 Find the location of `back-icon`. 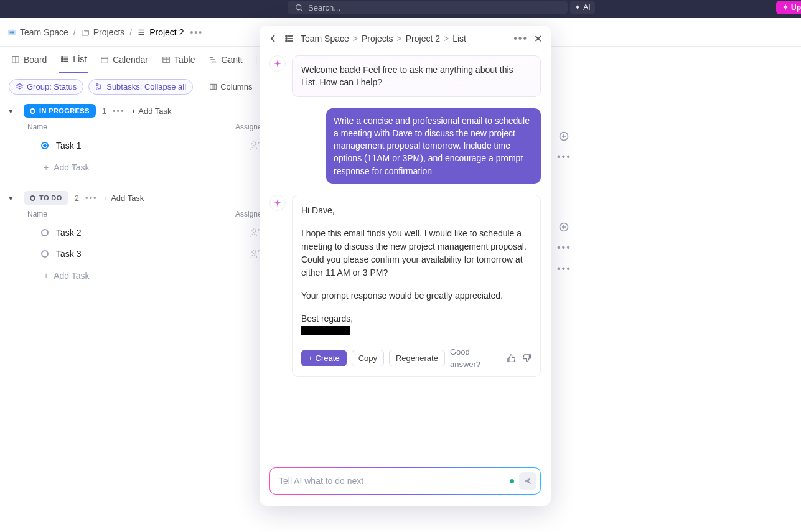

back-icon is located at coordinates (273, 39).